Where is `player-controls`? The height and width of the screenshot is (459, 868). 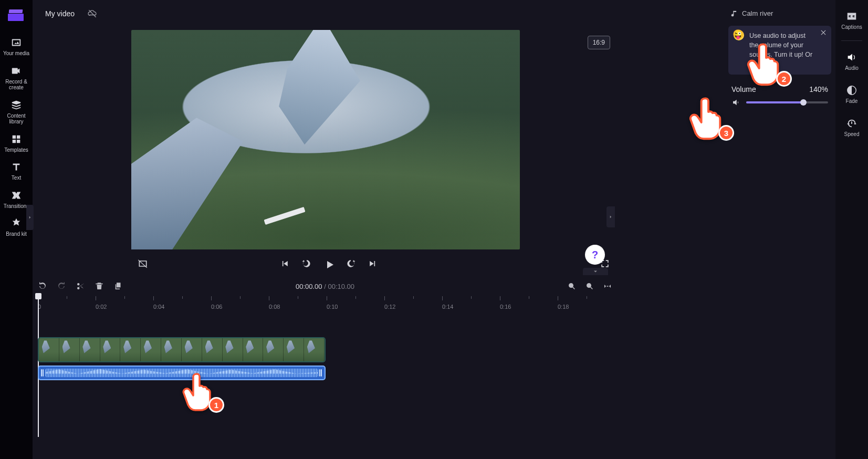 player-controls is located at coordinates (329, 264).